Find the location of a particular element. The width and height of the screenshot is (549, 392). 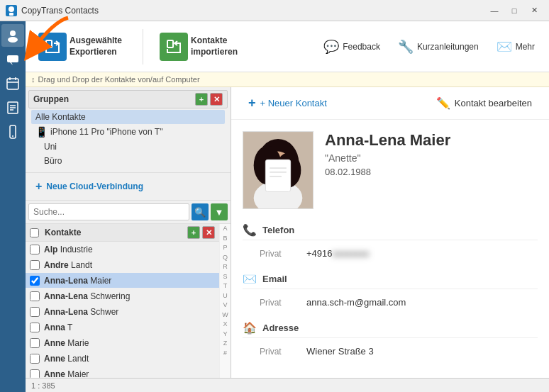

alpha-t: T is located at coordinates (226, 286).